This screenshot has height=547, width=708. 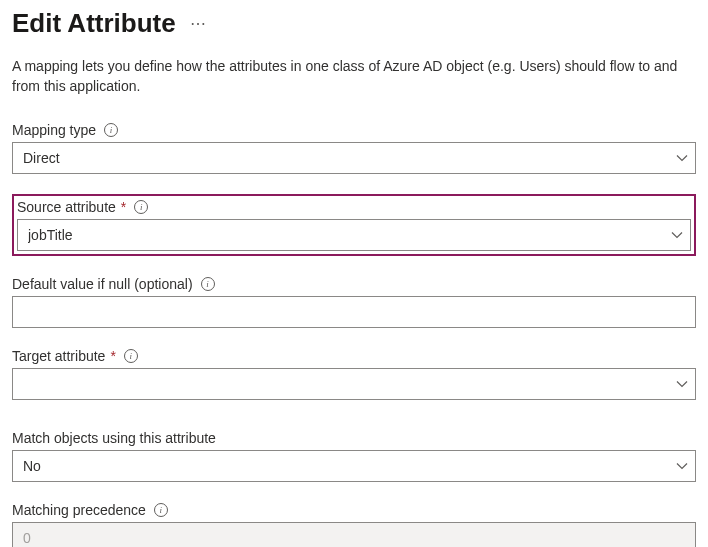 What do you see at coordinates (114, 438) in the screenshot?
I see `label-text: Match objects using this attribute` at bounding box center [114, 438].